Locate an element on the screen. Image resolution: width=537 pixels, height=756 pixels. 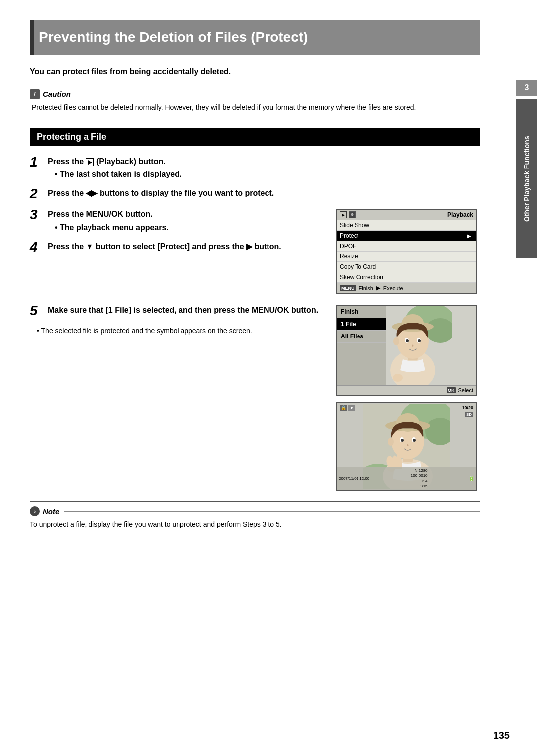
step-5-left: 5 Make sure that [1 File] is selected, a… is located at coordinates (178, 398).